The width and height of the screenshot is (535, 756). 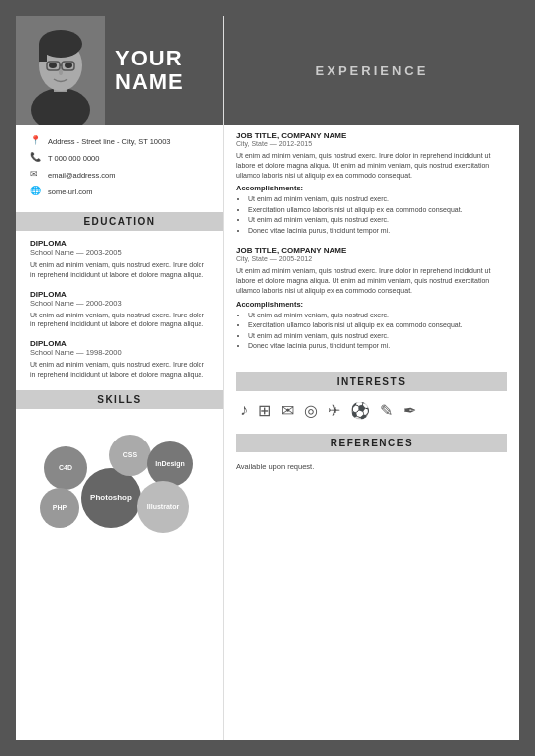 I want to click on address-text: Address - Street line - City, ST 10003, so click(x=109, y=141).